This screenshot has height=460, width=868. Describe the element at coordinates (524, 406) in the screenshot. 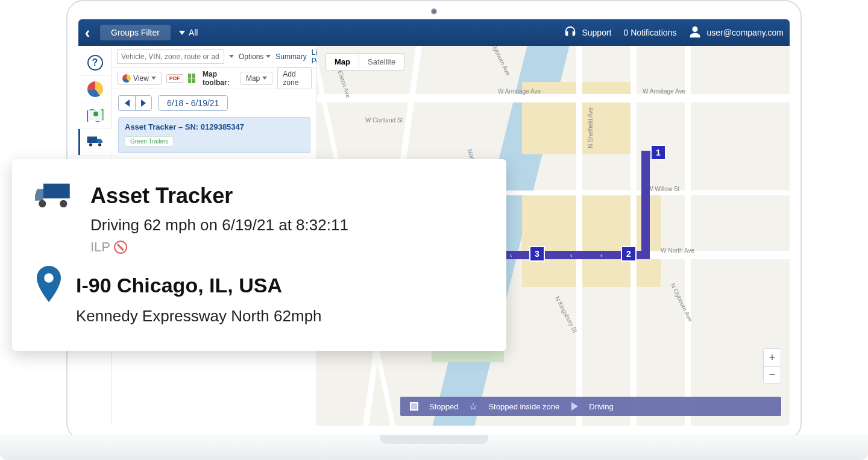

I see `legend-stopped-zone-label: Stopped inside zone` at that location.